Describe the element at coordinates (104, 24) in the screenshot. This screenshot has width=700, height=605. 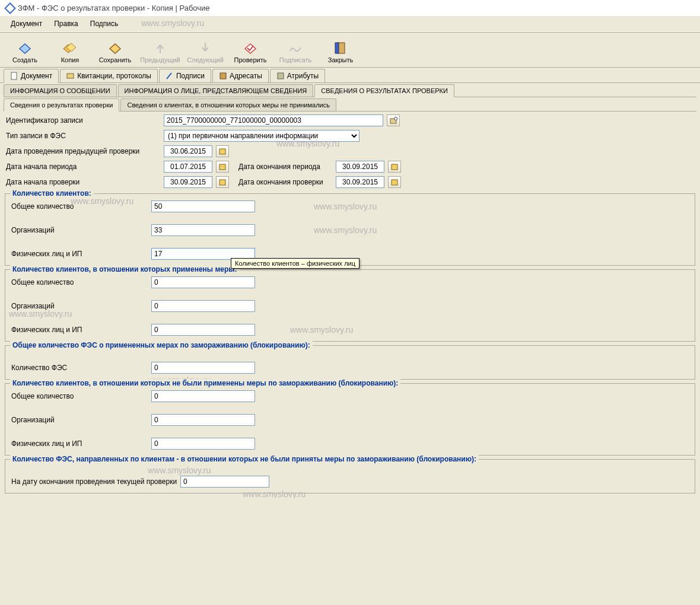
I see `menu-sign: Подпись` at that location.